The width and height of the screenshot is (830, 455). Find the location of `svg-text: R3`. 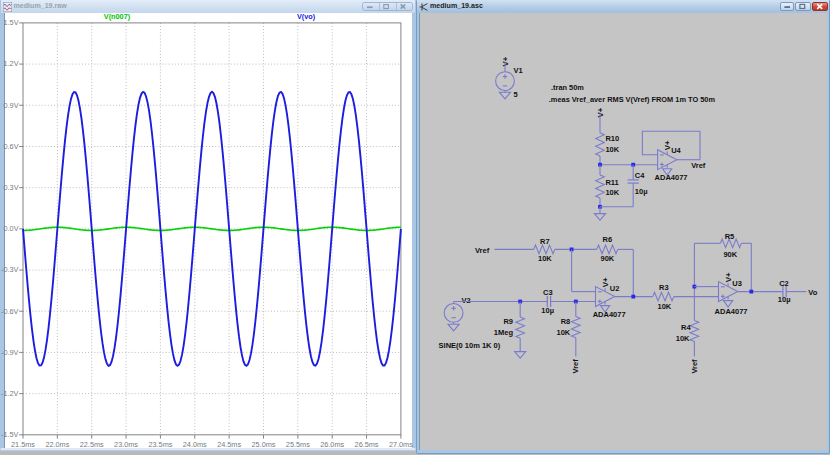

svg-text: R3 is located at coordinates (664, 288).